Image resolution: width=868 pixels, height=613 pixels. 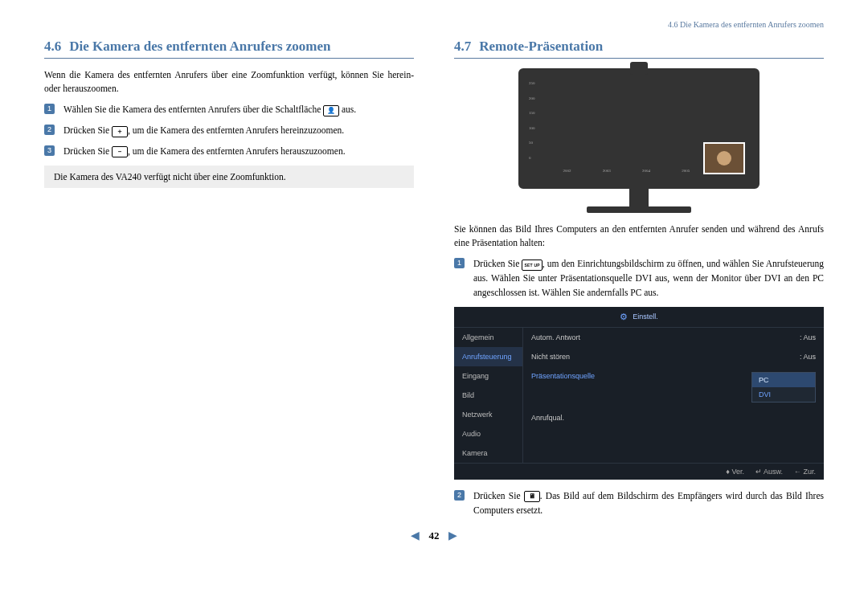 What do you see at coordinates (88, 130) in the screenshot?
I see `step-4-6-2-pre: Drücken Sie` at bounding box center [88, 130].